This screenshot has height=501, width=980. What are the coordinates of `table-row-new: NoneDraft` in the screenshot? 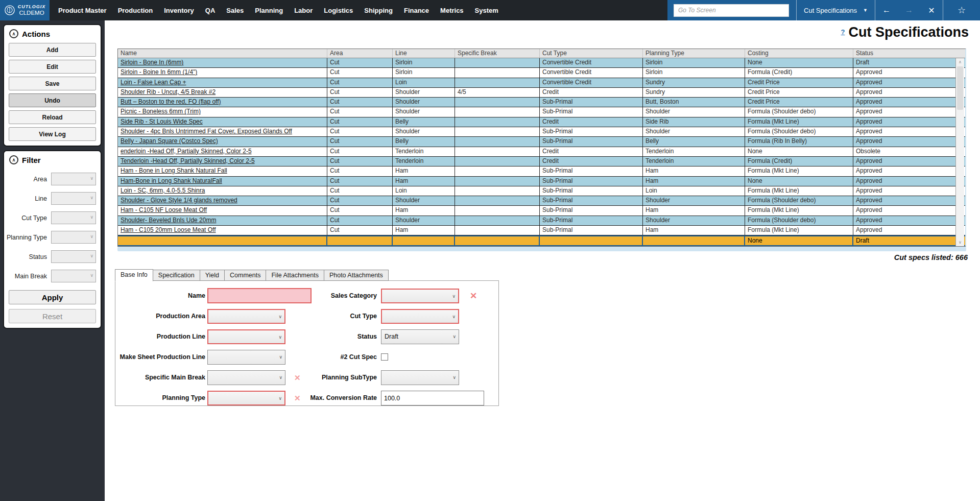 It's located at (541, 241).